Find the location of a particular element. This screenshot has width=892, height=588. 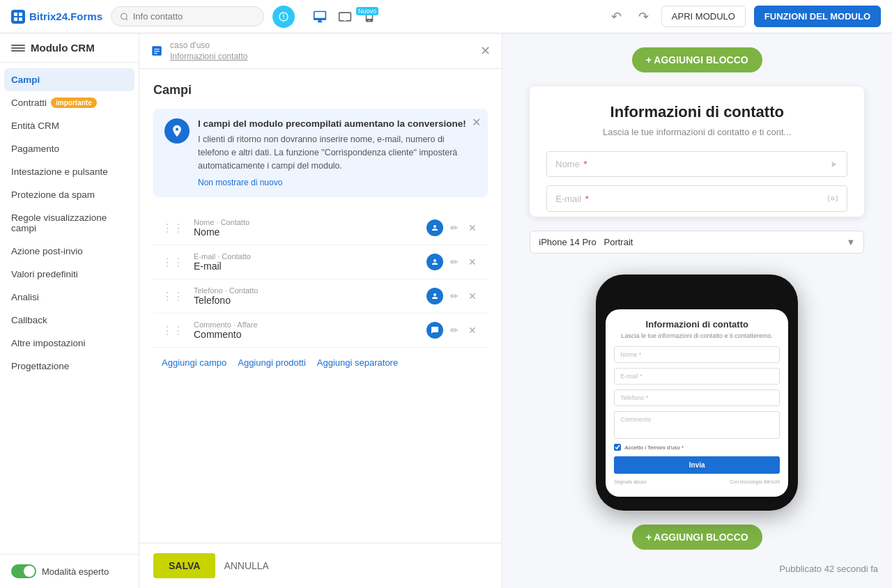

drag-handle-email: ⋮⋮ is located at coordinates (173, 262).